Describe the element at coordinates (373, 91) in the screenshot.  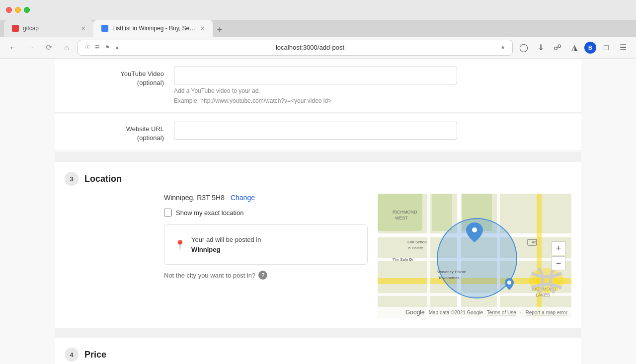
I see `youtube-video-hint1: Add a YouTube video to your ad.` at that location.